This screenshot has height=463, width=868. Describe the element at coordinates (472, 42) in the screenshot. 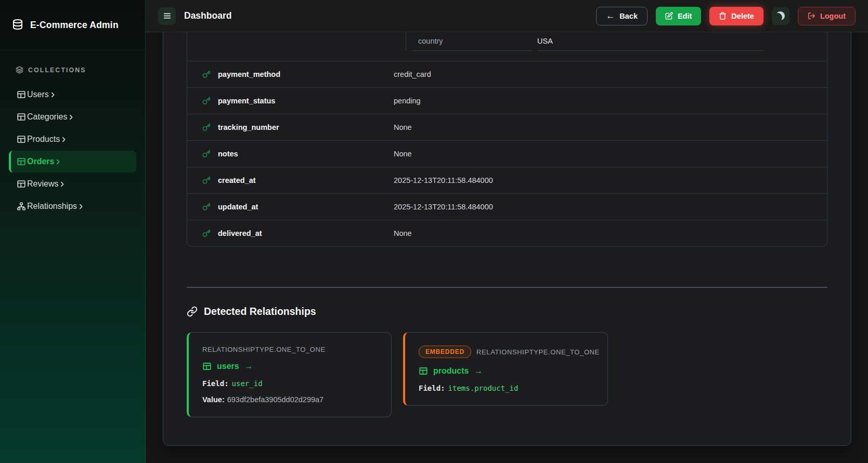

I see `nested-field-label: country` at that location.